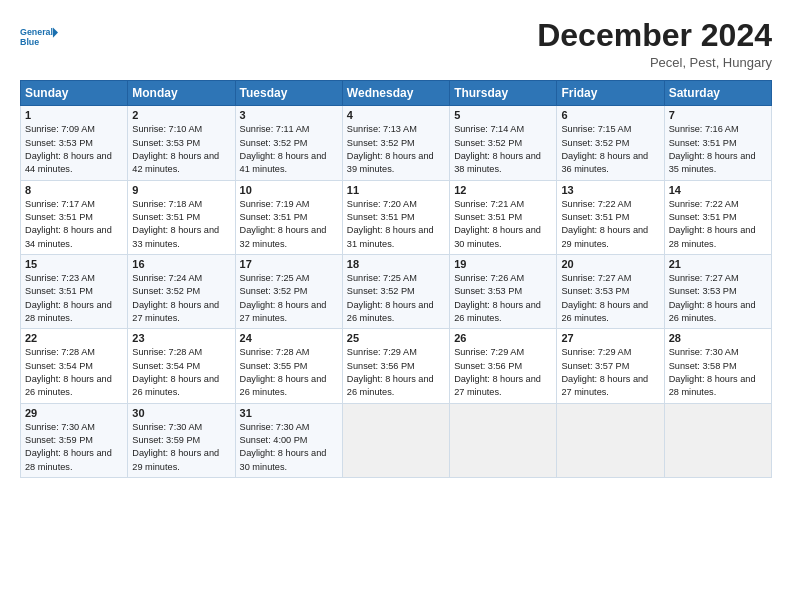  Describe the element at coordinates (288, 440) in the screenshot. I see `table-row: 31Sunrise: 7:30 AMSunset: 4:00 PMDayligh…` at that location.